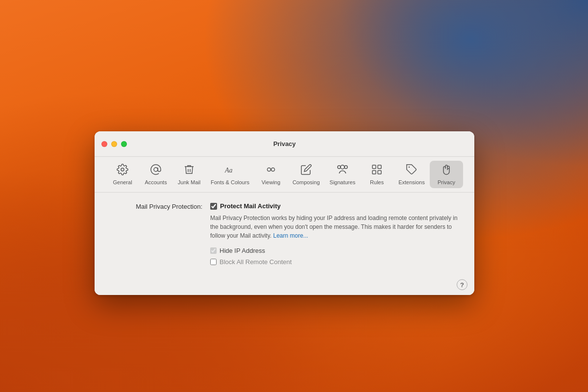 This screenshot has height=392, width=588. Describe the element at coordinates (306, 174) in the screenshot. I see `tab-composing: Composing` at that location.